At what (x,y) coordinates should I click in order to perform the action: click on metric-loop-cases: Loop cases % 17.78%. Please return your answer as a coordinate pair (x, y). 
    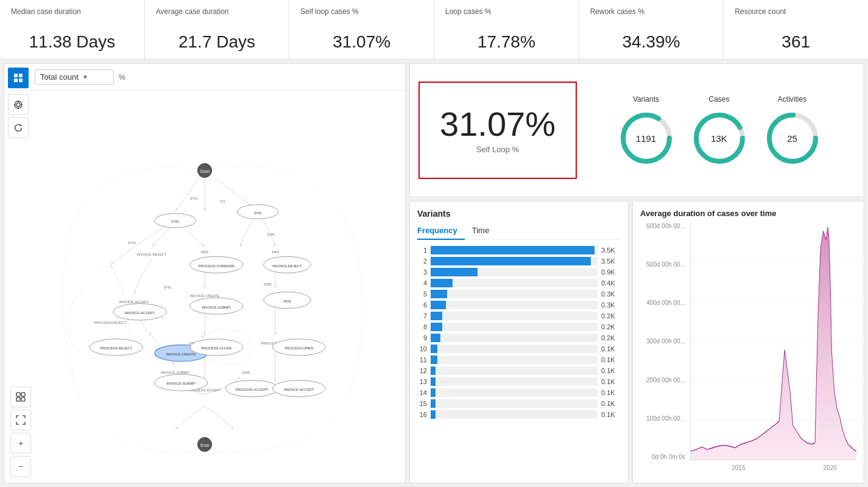
    Looking at the image, I should click on (507, 29).